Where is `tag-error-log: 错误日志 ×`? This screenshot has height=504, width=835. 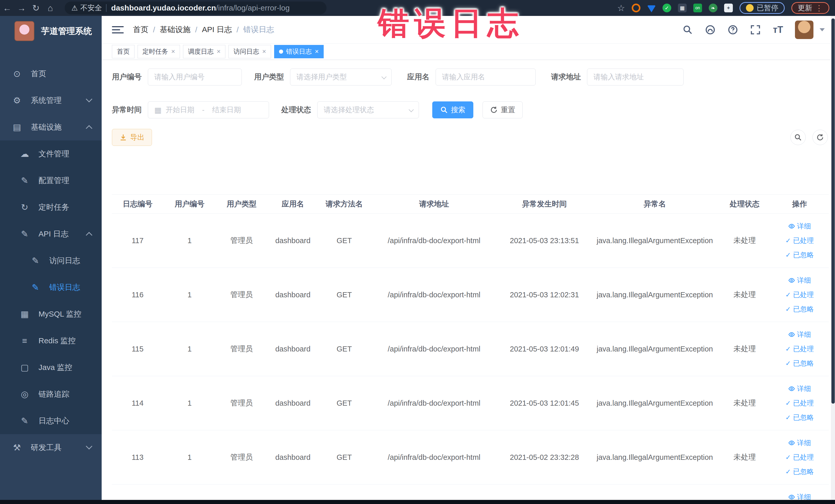
tag-error-log: 错误日志 × is located at coordinates (299, 52).